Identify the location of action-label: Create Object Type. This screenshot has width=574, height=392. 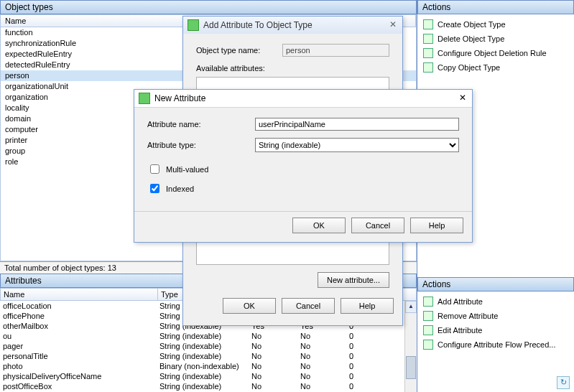
(471, 24).